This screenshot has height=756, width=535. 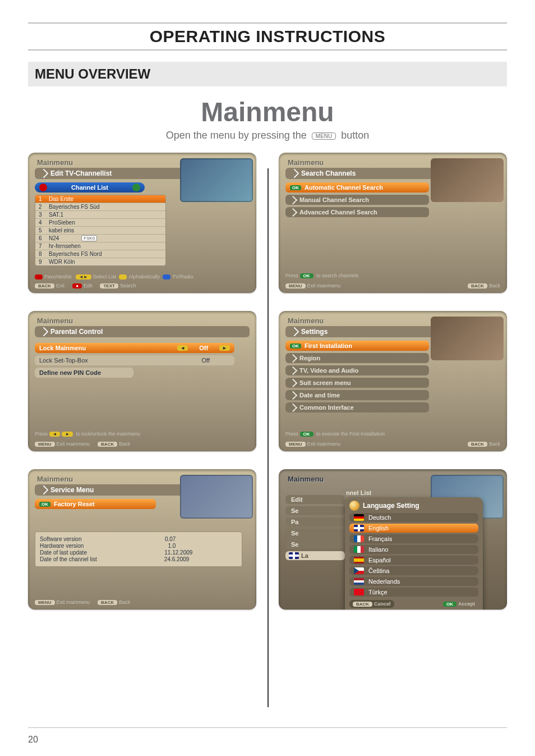 What do you see at coordinates (414, 581) in the screenshot?
I see `lang-item: Nederlands` at bounding box center [414, 581].